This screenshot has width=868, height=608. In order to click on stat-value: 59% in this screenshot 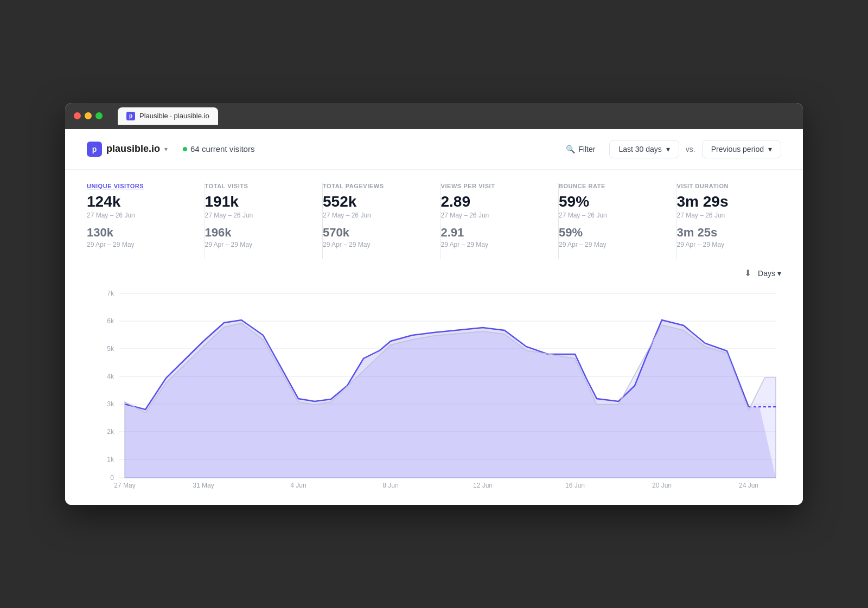, I will do `click(611, 202)`.